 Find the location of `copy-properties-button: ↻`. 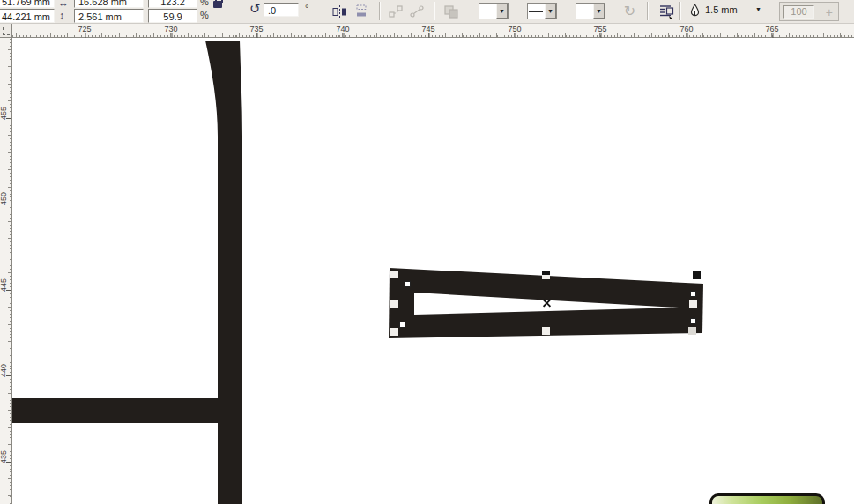

copy-properties-button: ↻ is located at coordinates (629, 11).